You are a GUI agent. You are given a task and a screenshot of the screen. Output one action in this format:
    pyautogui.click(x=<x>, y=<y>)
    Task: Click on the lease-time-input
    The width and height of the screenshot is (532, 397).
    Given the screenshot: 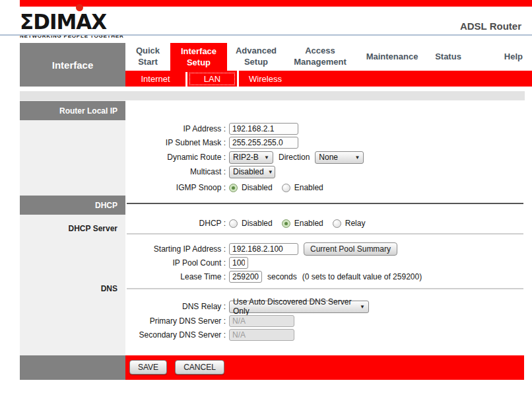 What is the action you would take?
    pyautogui.click(x=246, y=277)
    